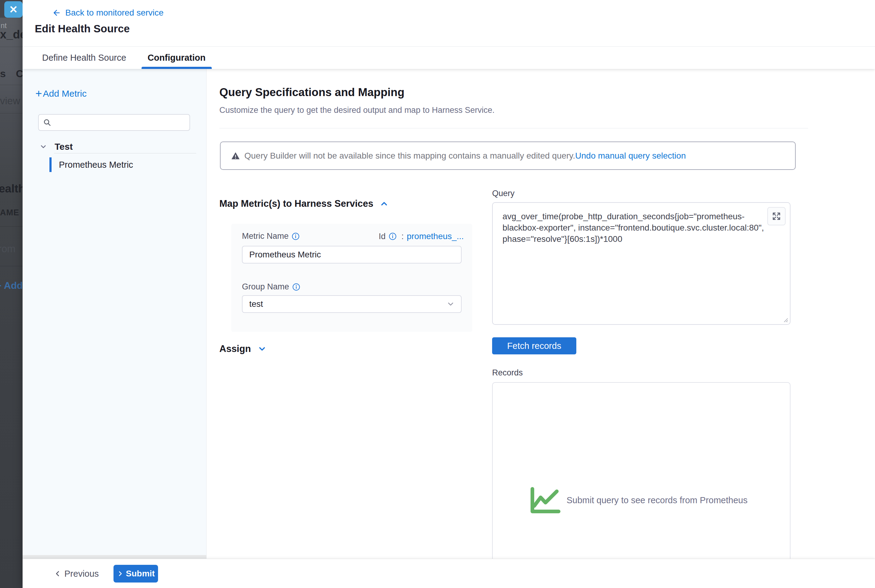 This screenshot has width=875, height=588. I want to click on metric-name-label: Metric Name, so click(266, 236).